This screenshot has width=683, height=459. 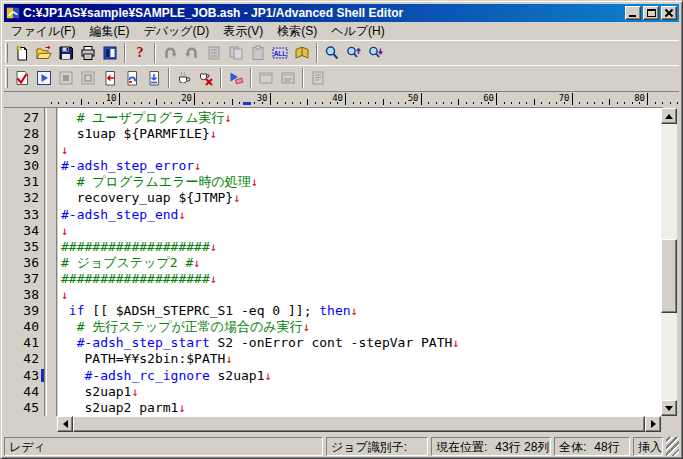 I want to click on code-line: recovery_uap ${JTMP}↓, so click(x=361, y=198).